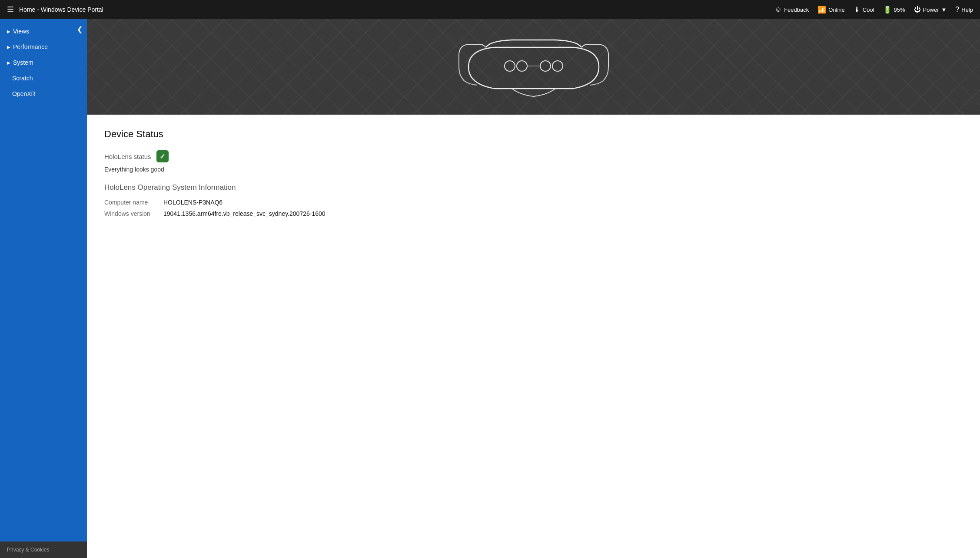  What do you see at coordinates (967, 10) in the screenshot?
I see `help-label: Help` at bounding box center [967, 10].